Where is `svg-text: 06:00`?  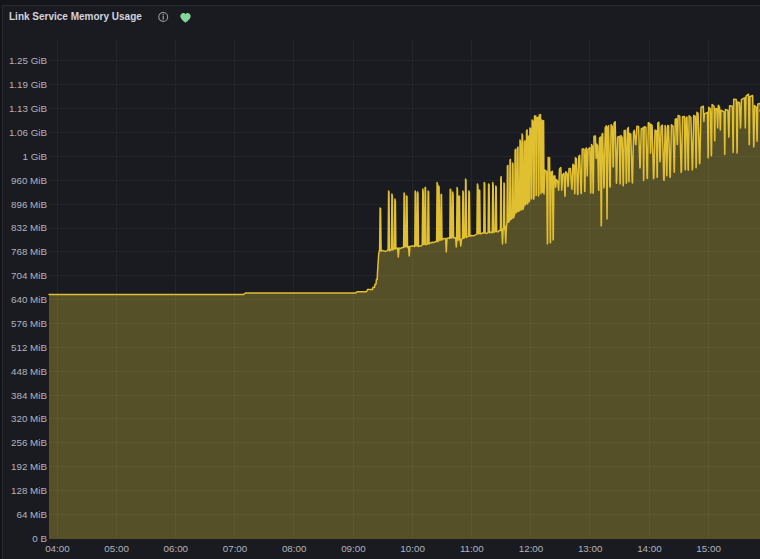
svg-text: 06:00 is located at coordinates (176, 548).